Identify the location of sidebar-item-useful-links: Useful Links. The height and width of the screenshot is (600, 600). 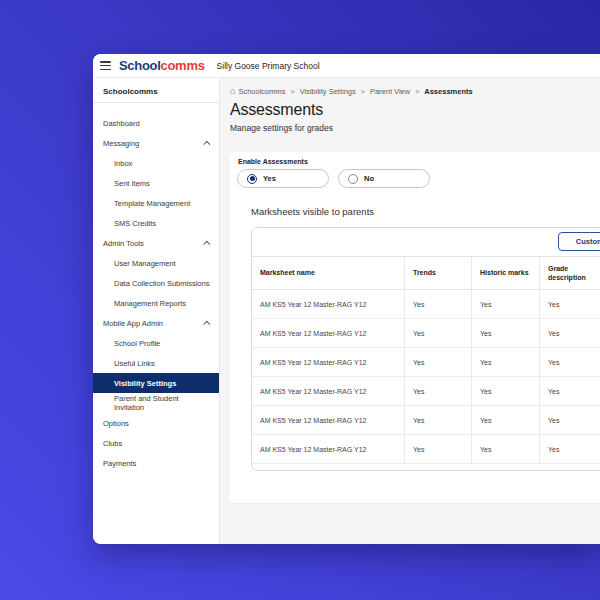
(156, 363).